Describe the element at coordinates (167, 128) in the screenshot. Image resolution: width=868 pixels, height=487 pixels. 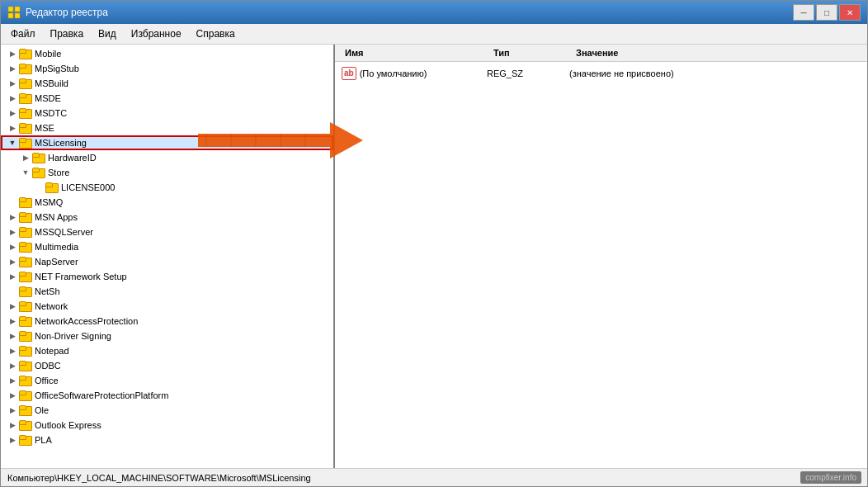
I see `tree-item-mse: ▶ MSE` at that location.